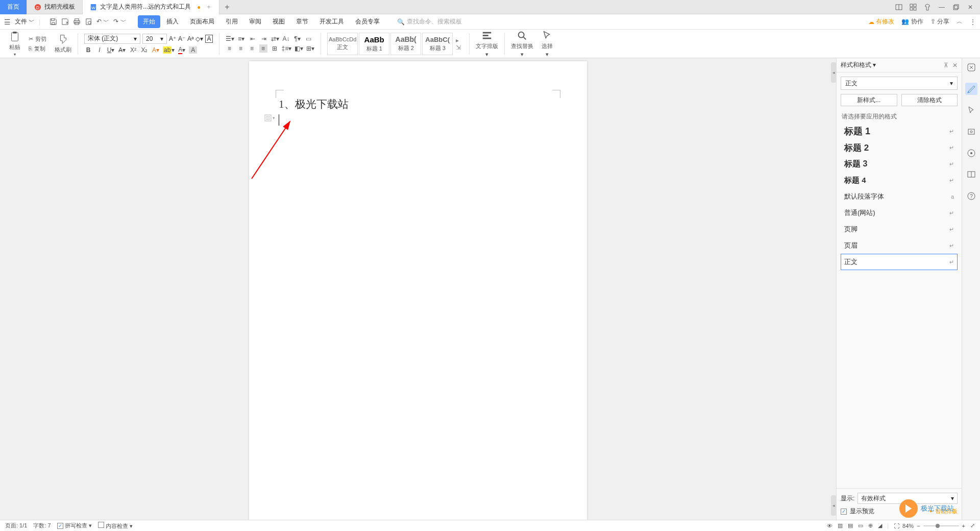 This screenshot has height=531, width=980. I want to click on show-marks-icon: ¶▾, so click(298, 39).